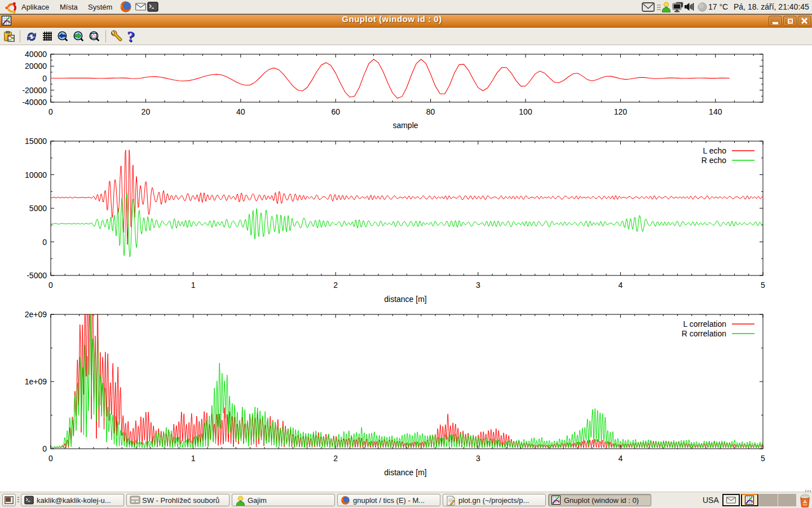 Image resolution: width=812 pixels, height=508 pixels. I want to click on svg-text: 140, so click(716, 112).